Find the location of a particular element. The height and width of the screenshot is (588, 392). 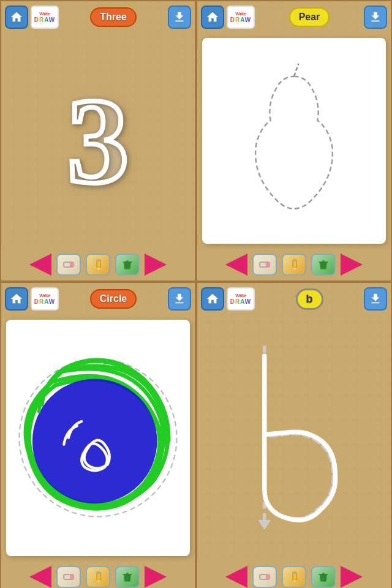

home-button-pear is located at coordinates (213, 17).